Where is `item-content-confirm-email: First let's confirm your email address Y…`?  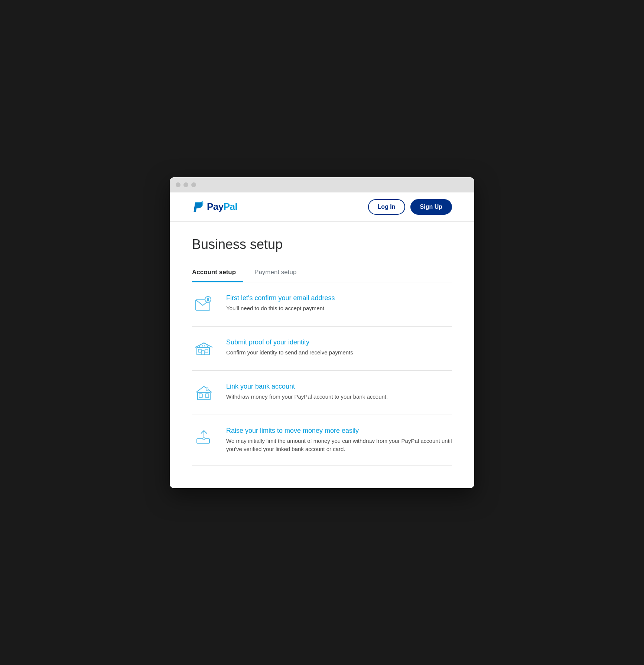
item-content-confirm-email: First let's confirm your email address Y… is located at coordinates (339, 304).